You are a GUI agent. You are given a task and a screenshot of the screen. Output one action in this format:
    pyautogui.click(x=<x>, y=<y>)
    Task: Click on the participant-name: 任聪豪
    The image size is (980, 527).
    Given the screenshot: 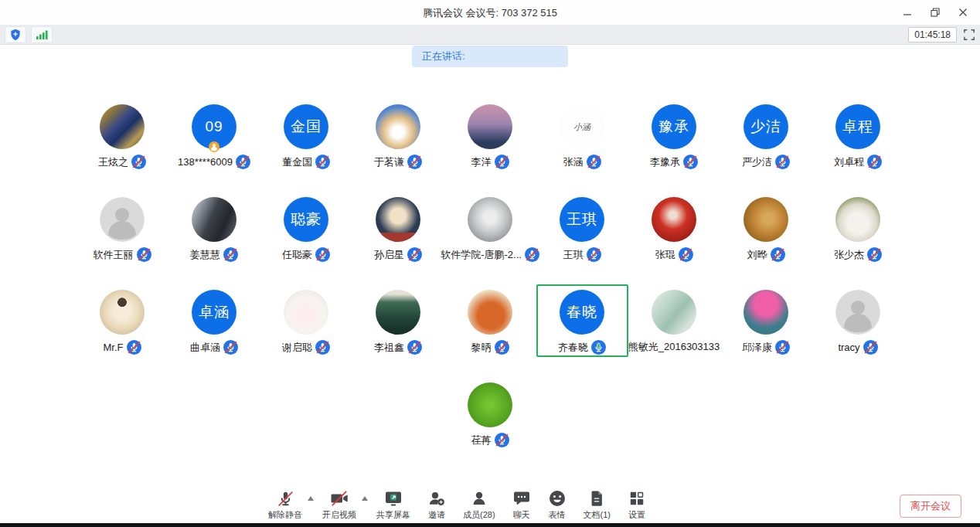 What is the action you would take?
    pyautogui.click(x=297, y=255)
    